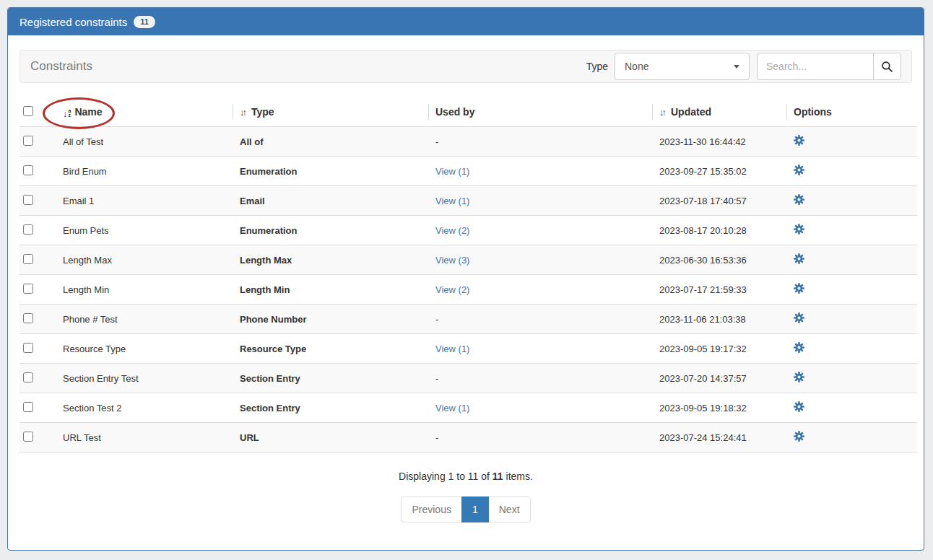 The width and height of the screenshot is (933, 560). What do you see at coordinates (813, 112) in the screenshot?
I see `column-label-options: Options` at bounding box center [813, 112].